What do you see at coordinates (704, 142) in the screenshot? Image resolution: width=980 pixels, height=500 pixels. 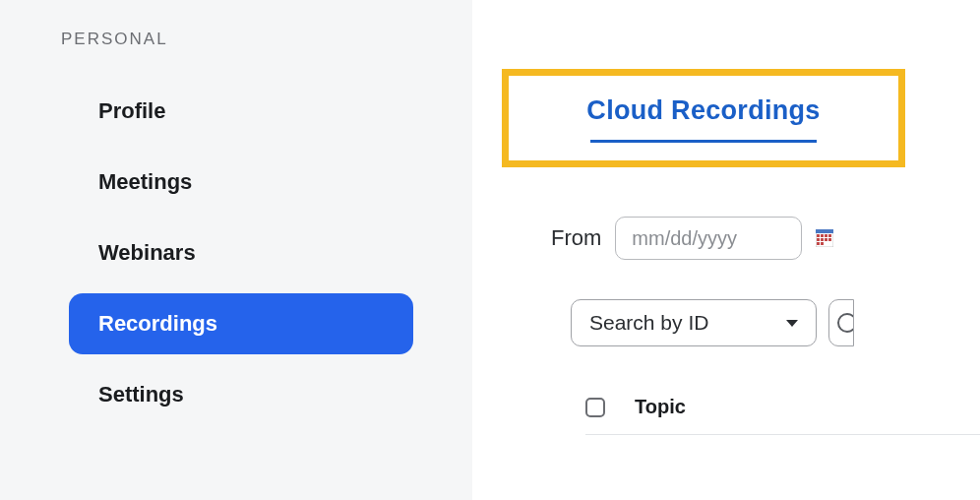 I see `tab-underline` at bounding box center [704, 142].